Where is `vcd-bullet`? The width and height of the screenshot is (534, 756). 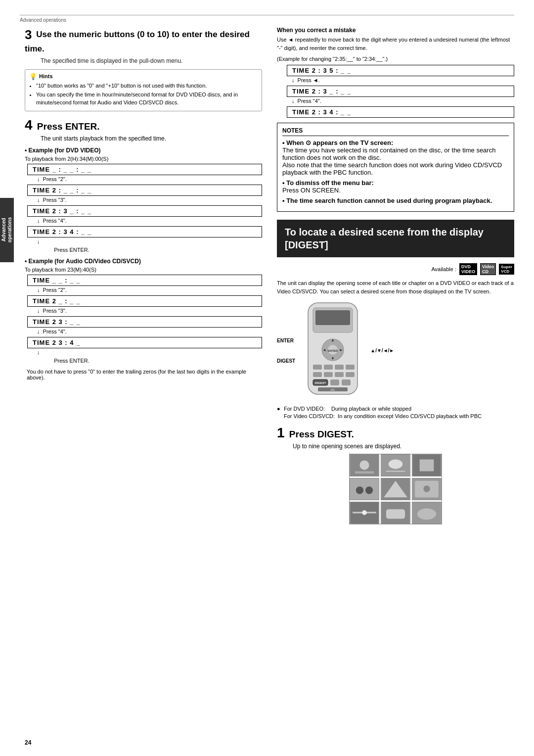 vcd-bullet is located at coordinates (279, 416).